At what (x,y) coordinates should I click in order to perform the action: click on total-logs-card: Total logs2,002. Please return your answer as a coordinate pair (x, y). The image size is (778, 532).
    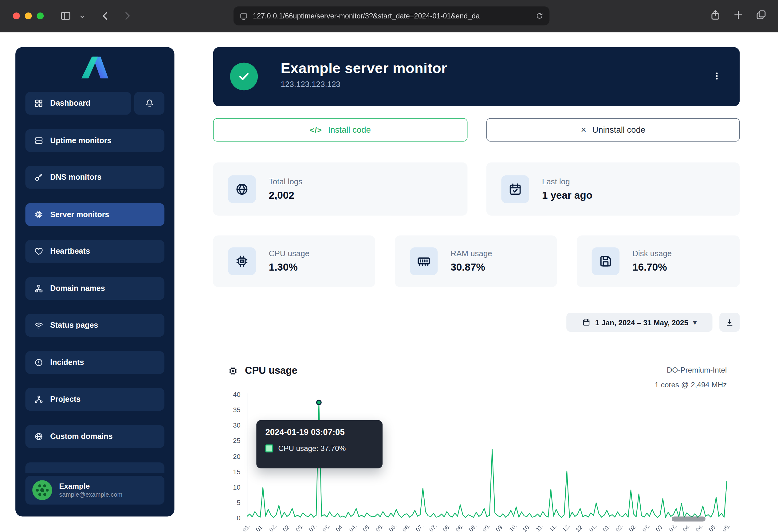
    Looking at the image, I should click on (340, 189).